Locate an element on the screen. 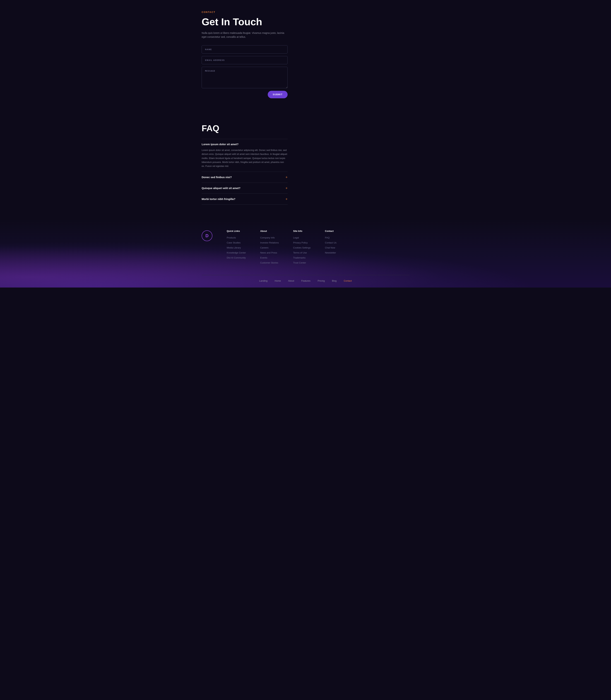 The width and height of the screenshot is (611, 700). footer-link-item: Legal is located at coordinates (302, 238).